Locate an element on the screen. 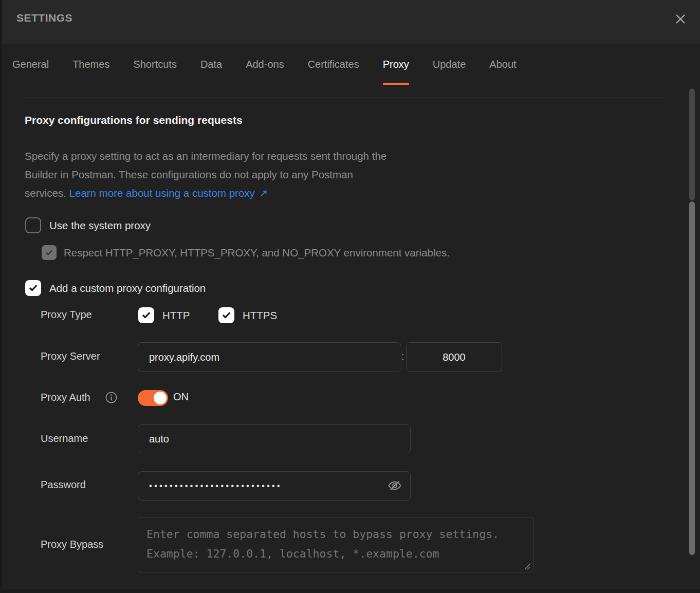 This screenshot has height=593, width=700. proxy-type-http: HTTP is located at coordinates (164, 316).